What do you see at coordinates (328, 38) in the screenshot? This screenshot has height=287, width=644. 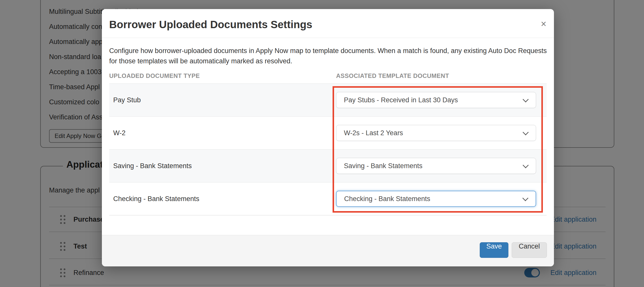 I see `header-divider` at bounding box center [328, 38].